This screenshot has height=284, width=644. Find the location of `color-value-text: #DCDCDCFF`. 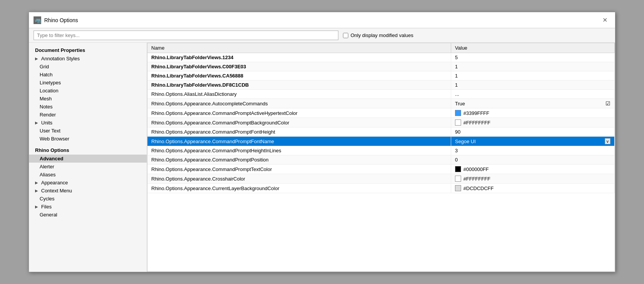

color-value-text: #DCDCDCFF is located at coordinates (479, 189).